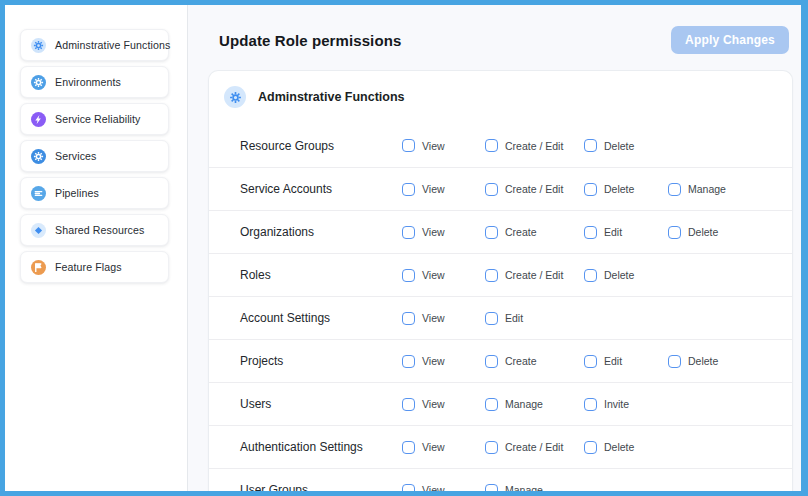 The height and width of the screenshot is (496, 808). Describe the element at coordinates (321, 275) in the screenshot. I see `permission-row-label: Roles` at that location.